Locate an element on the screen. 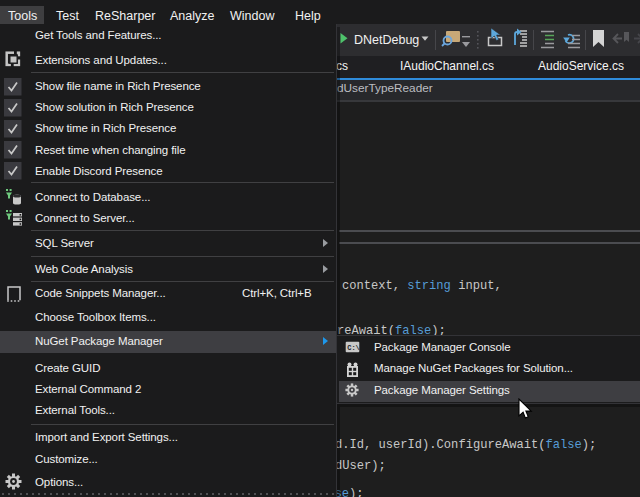 The width and height of the screenshot is (640, 497). svg-text: C:\ is located at coordinates (354, 347).